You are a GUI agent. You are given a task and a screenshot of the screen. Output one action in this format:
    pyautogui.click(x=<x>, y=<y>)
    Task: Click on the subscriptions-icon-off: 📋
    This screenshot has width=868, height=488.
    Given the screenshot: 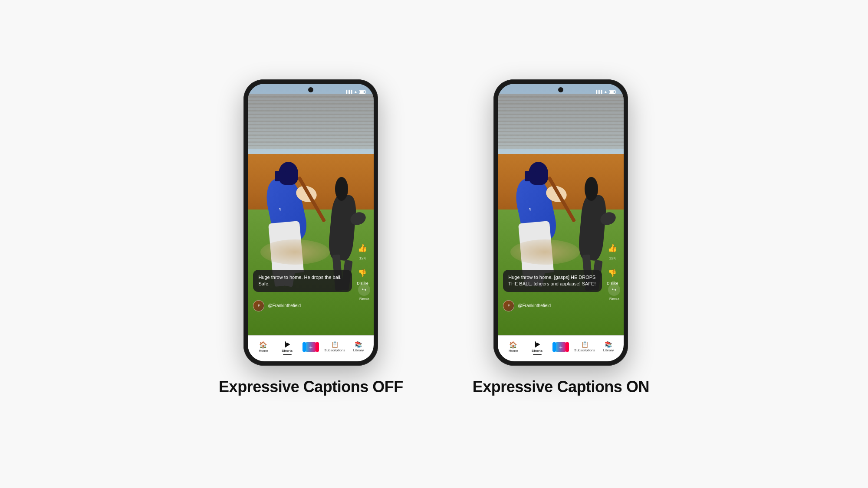 What is the action you would take?
    pyautogui.click(x=335, y=344)
    